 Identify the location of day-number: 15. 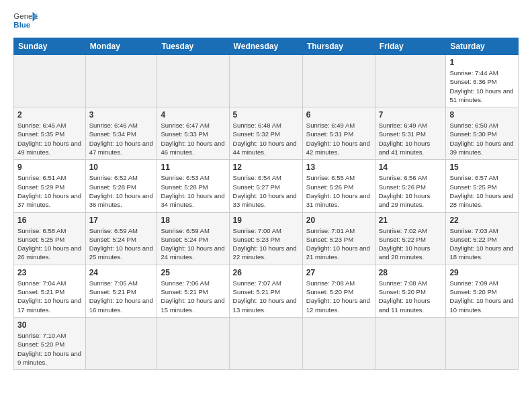
(482, 167).